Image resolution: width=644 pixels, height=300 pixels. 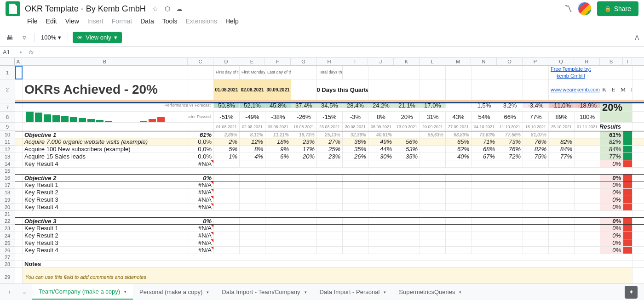 What do you see at coordinates (105, 142) in the screenshot?
I see `keyresult-name: Acquire 7.000 organic website visits (ex…` at bounding box center [105, 142].